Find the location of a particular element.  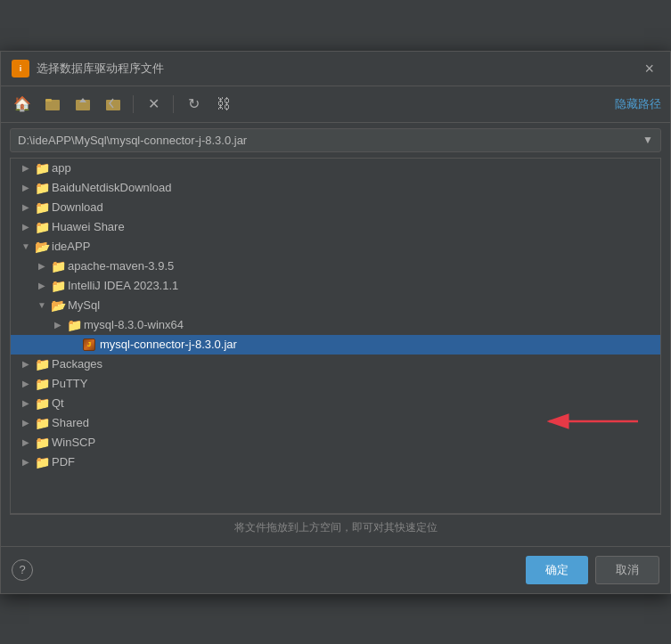

jar-file-icon: J is located at coordinates (89, 345).